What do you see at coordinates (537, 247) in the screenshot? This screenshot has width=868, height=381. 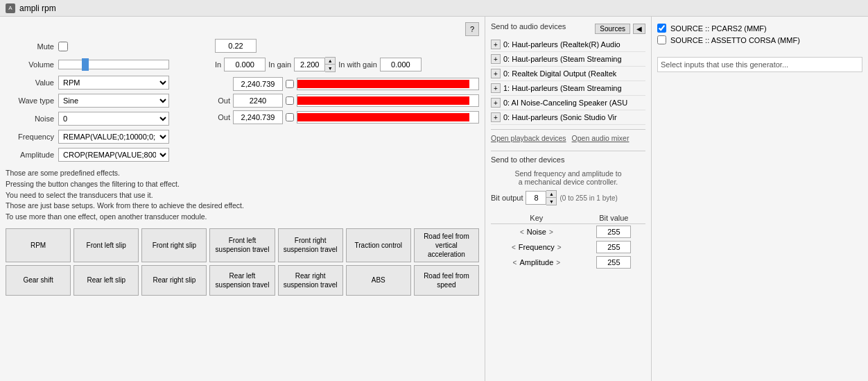 I see `key-1: Frequency` at bounding box center [537, 247].